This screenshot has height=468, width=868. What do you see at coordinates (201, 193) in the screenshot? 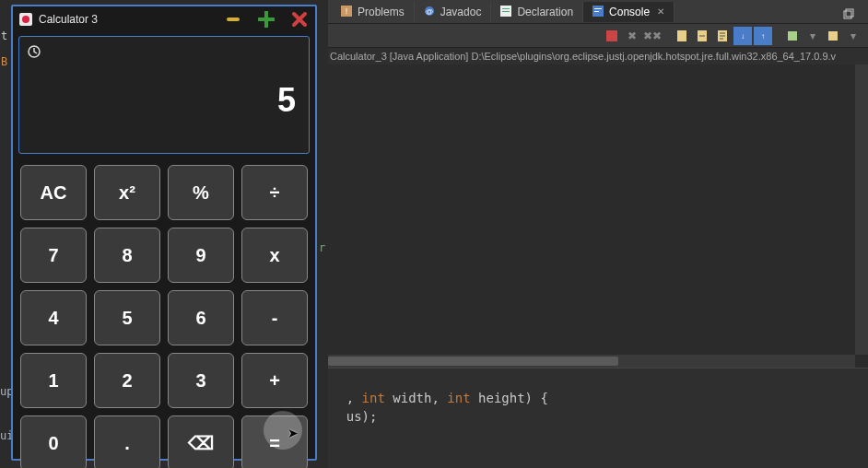
I see `percent-button: %` at bounding box center [201, 193].